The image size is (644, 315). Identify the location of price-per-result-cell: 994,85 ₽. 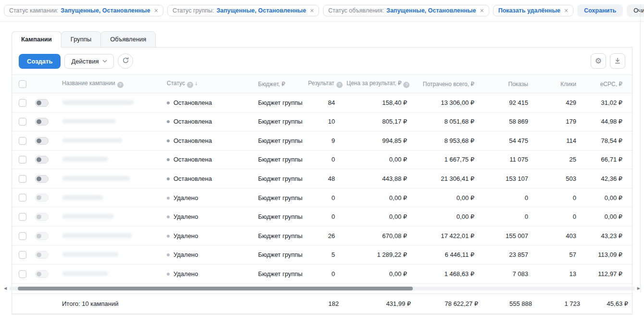
(379, 141).